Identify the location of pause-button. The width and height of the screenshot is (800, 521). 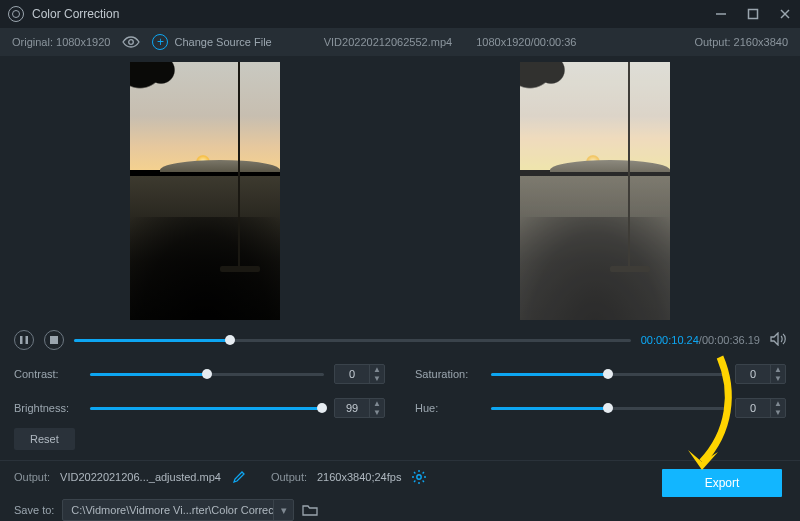
(24, 340).